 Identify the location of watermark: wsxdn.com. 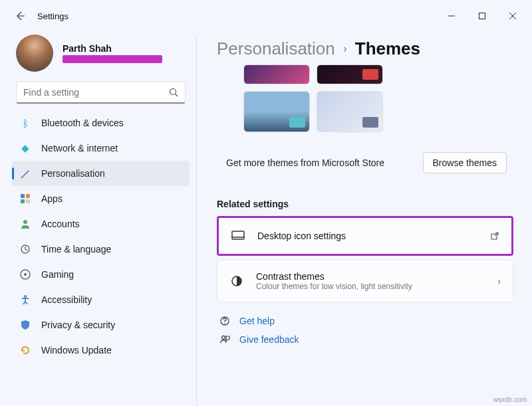
(510, 400).